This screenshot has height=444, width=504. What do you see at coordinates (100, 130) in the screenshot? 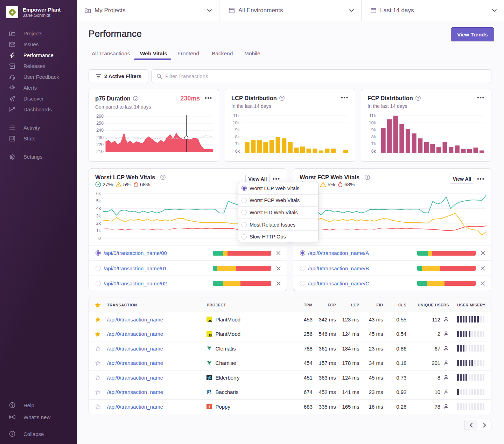
I see `svg-text: 240` at bounding box center [100, 130].